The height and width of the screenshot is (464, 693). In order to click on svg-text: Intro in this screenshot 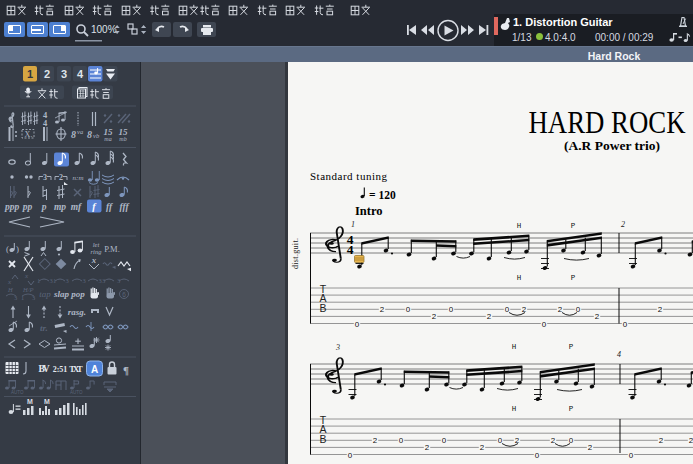, I will do `click(369, 211)`.